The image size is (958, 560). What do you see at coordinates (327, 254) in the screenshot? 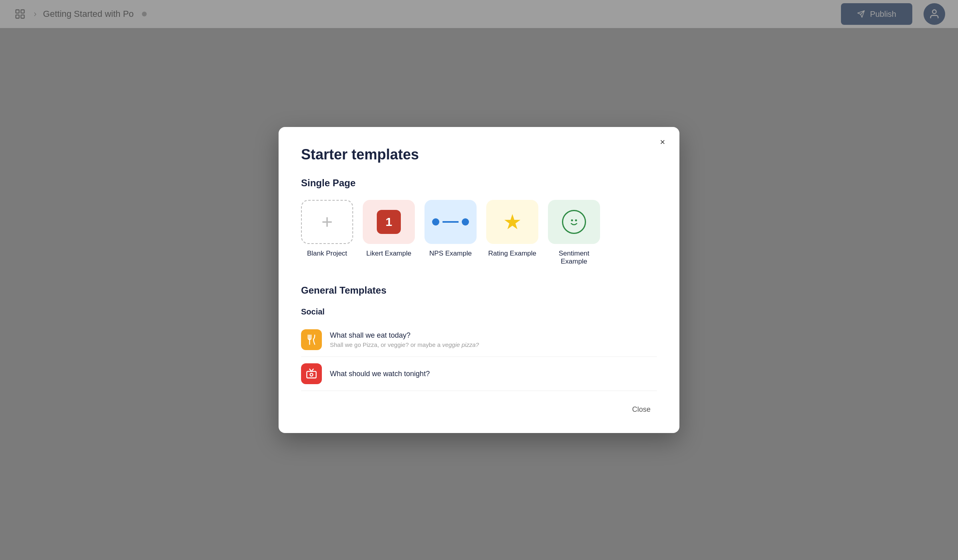
I see `blank-label: Blank Project` at bounding box center [327, 254].